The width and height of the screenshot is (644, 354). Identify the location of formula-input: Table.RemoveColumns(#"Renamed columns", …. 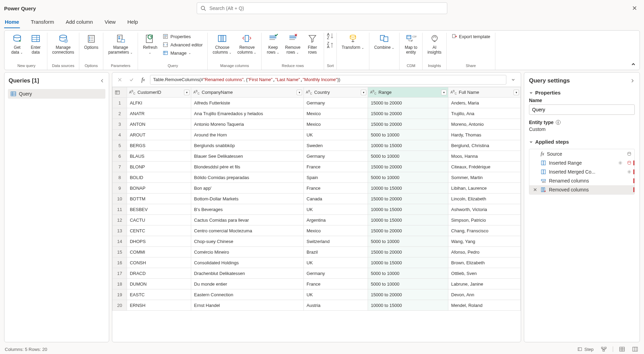
(328, 80).